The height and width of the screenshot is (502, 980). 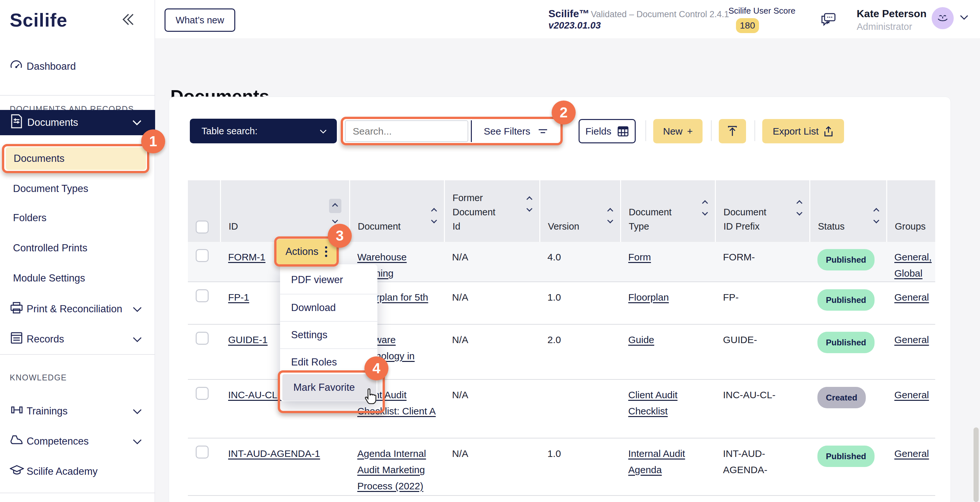 What do you see at coordinates (803, 131) in the screenshot?
I see `export-list-button: Export List` at bounding box center [803, 131].